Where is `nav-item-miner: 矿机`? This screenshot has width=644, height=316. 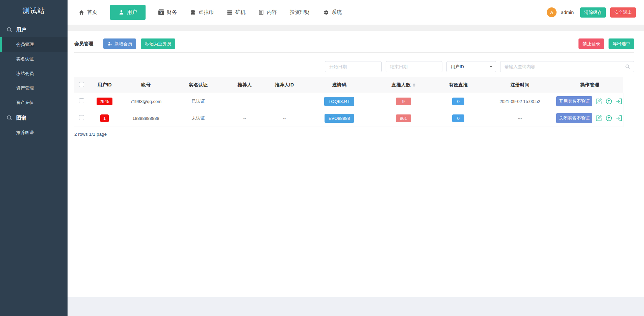 nav-item-miner: 矿机 is located at coordinates (236, 12).